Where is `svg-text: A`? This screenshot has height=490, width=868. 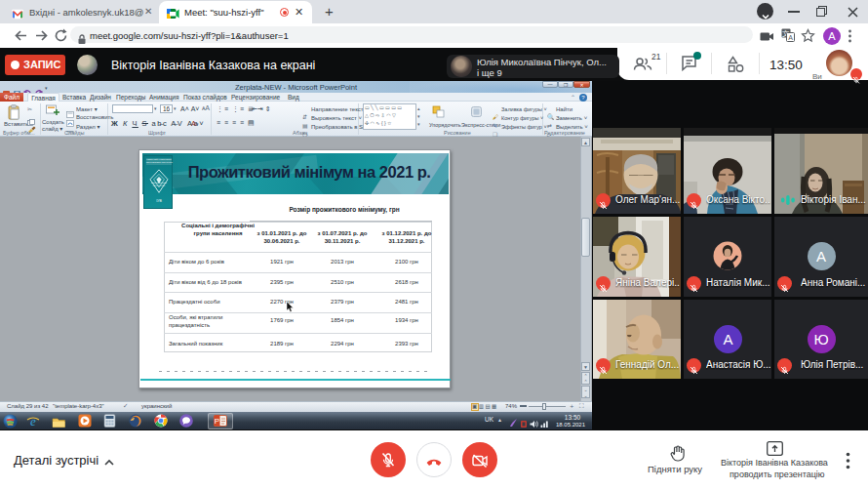
svg-text: A is located at coordinates (790, 37).